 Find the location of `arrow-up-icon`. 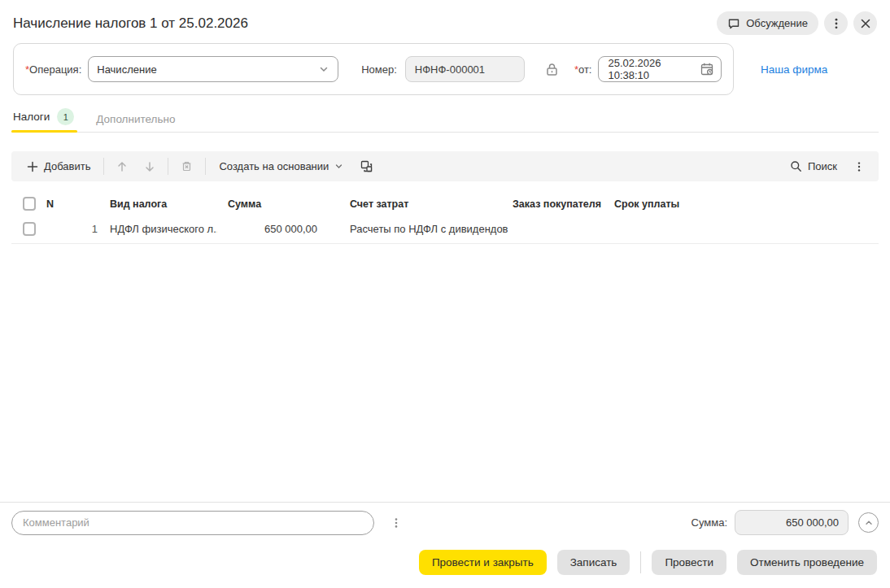

arrow-up-icon is located at coordinates (122, 167).